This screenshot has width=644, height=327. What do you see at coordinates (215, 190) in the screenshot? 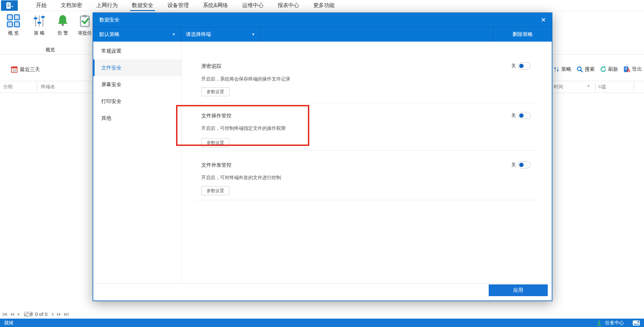
I see `param-settings-button-file-outgoing: 参数设置` at bounding box center [215, 190].